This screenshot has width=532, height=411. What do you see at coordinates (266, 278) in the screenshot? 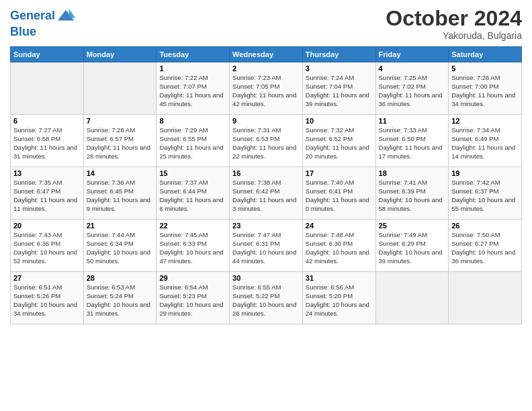
I see `day-number: 30` at bounding box center [266, 278].